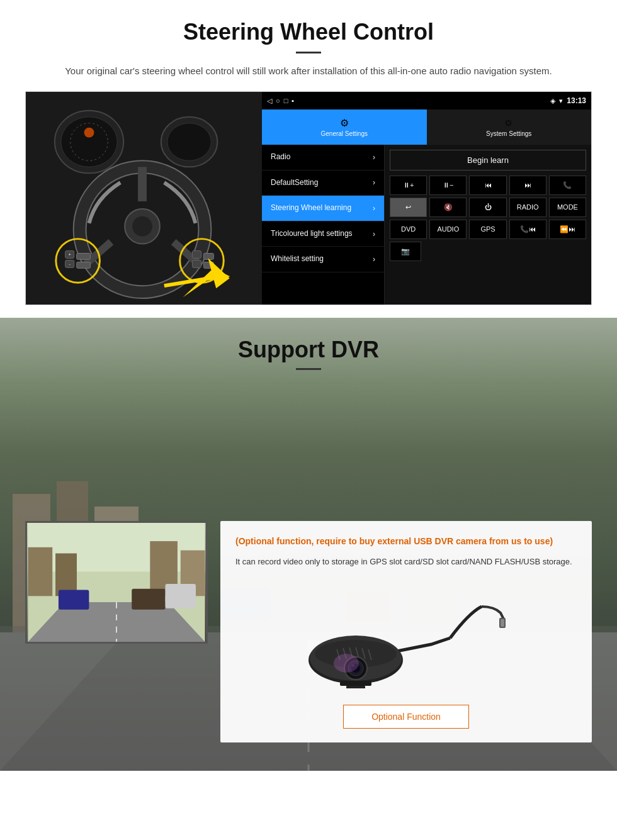 The width and height of the screenshot is (617, 840). I want to click on steering-subtitle: Your original car's steering wheel contr…, so click(308, 71).